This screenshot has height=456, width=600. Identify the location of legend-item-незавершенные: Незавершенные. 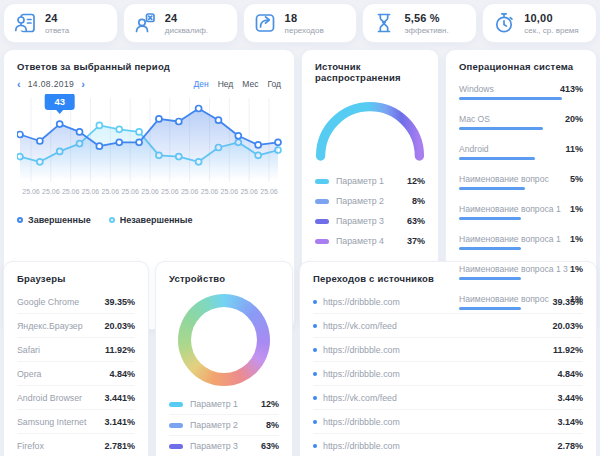
(151, 220).